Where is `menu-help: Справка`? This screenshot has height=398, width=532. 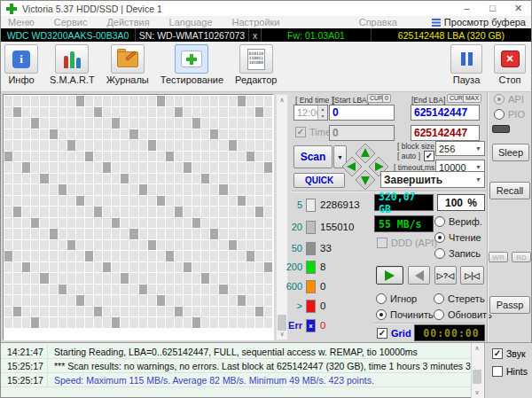 menu-help: Справка is located at coordinates (378, 22).